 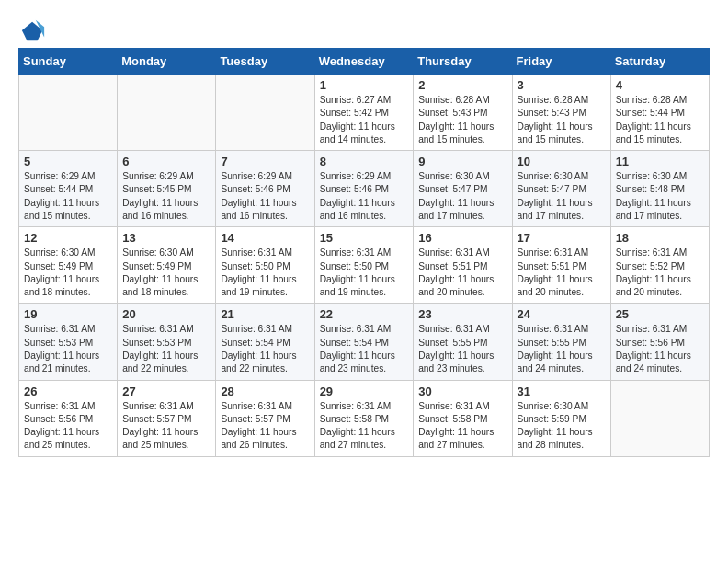 What do you see at coordinates (561, 265) in the screenshot?
I see `calendar-cell: 17Sunrise: 6:31 AM Sunset: 5:51 PM Dayli…` at bounding box center [561, 265].